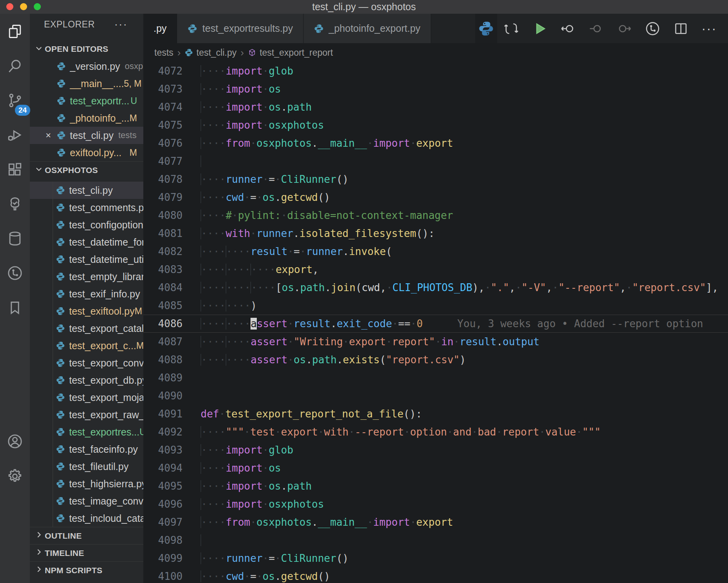 The image size is (728, 583). Describe the element at coordinates (86, 208) in the screenshot. I see `file-tree-item: test_comments.py` at that location.